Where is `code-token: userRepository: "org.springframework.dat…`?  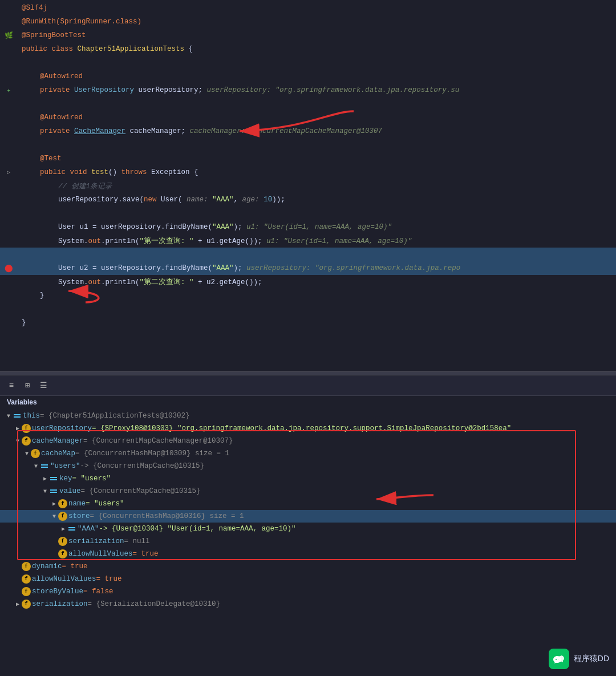
code-token: userRepository: "org.springframework.dat… is located at coordinates (331, 90).